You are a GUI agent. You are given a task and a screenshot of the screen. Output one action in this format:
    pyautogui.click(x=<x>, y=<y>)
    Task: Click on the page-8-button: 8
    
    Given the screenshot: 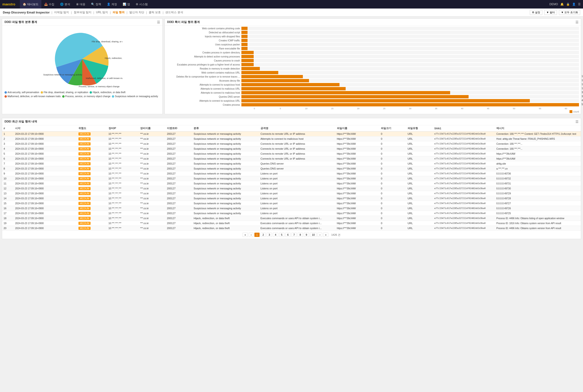 What is the action you would take?
    pyautogui.click(x=300, y=235)
    